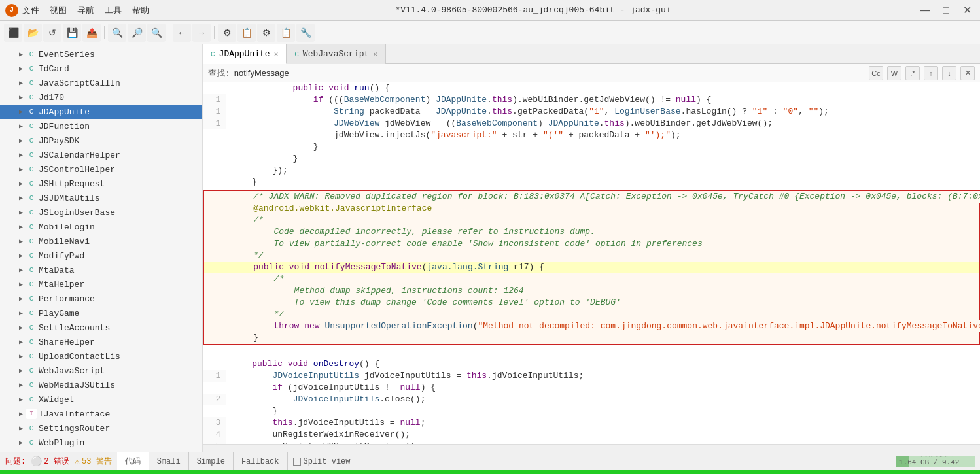 The height and width of the screenshot is (474, 980). What do you see at coordinates (603, 376) in the screenshot?
I see `line-content: JDVoiceInputUtils jdVoiceInputUtils = th…` at bounding box center [603, 376].